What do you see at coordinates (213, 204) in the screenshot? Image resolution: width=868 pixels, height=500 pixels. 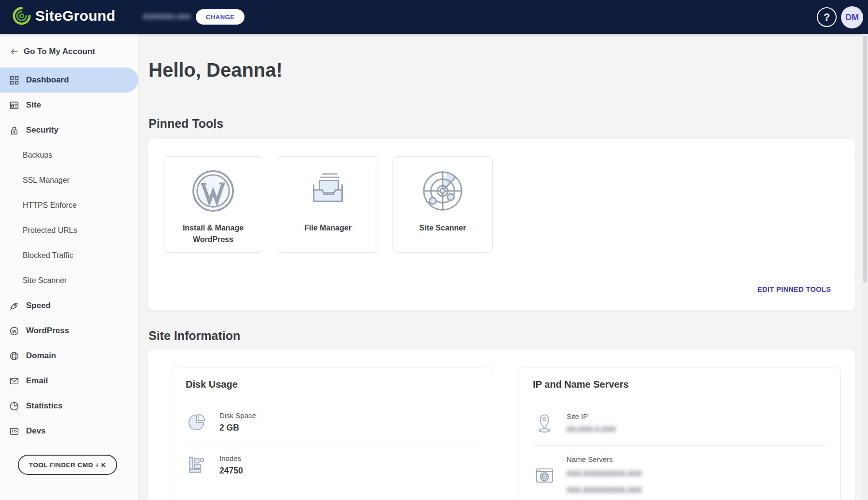 I see `tool-card-install-manage-wordpress: Install & Manage WordPress` at bounding box center [213, 204].